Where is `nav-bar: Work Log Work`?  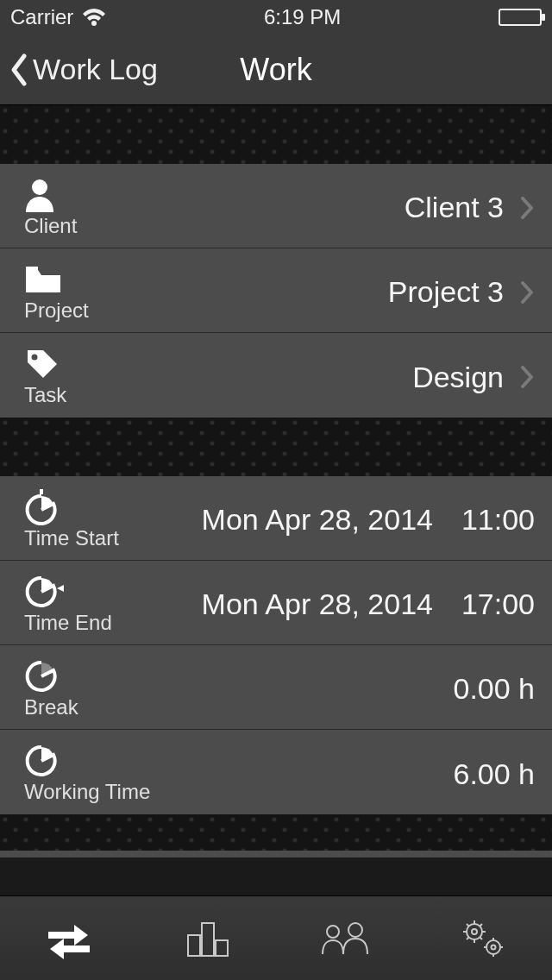 nav-bar: Work Log Work is located at coordinates (276, 70).